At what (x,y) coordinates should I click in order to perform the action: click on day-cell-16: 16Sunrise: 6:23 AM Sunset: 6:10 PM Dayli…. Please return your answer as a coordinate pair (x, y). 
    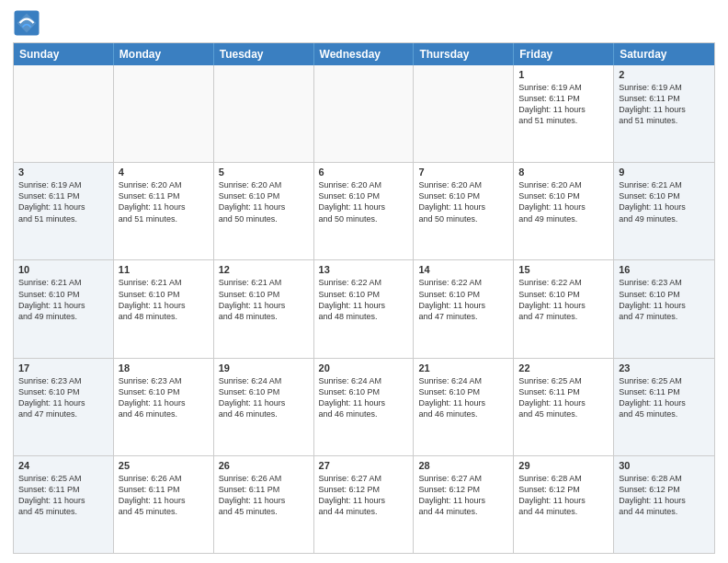
    Looking at the image, I should click on (664, 309).